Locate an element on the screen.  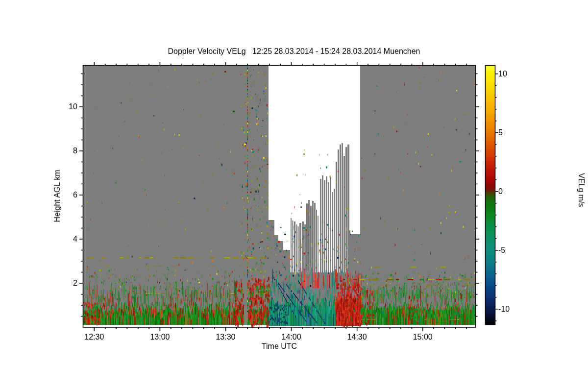
x-tick-label: 13:30 is located at coordinates (226, 337).